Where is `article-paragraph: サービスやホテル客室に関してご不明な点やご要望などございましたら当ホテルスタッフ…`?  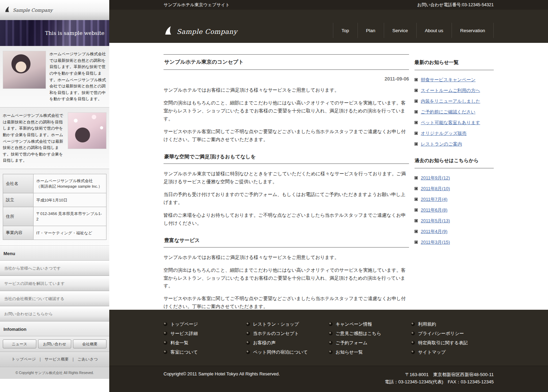
article-paragraph: サービスやホテル客室に関してご不明な点やご要望などございましたら当ホテルスタッフ… is located at coordinates (286, 136).